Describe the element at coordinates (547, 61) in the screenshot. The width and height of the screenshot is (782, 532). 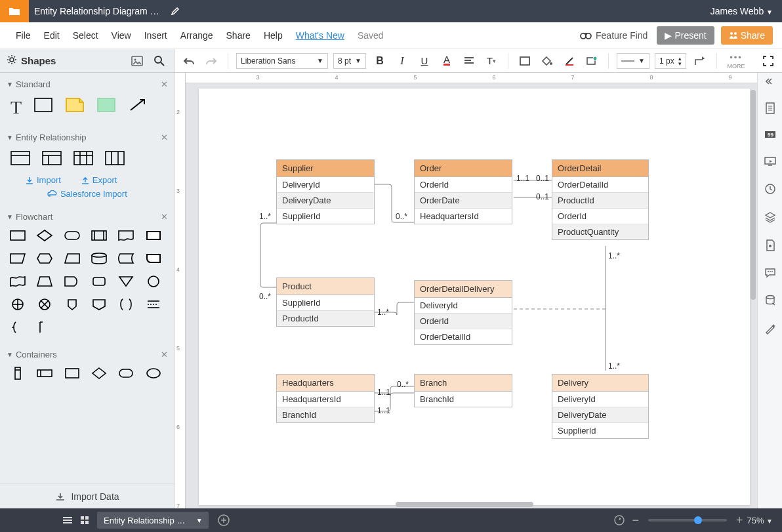
I see `fill-button` at that location.